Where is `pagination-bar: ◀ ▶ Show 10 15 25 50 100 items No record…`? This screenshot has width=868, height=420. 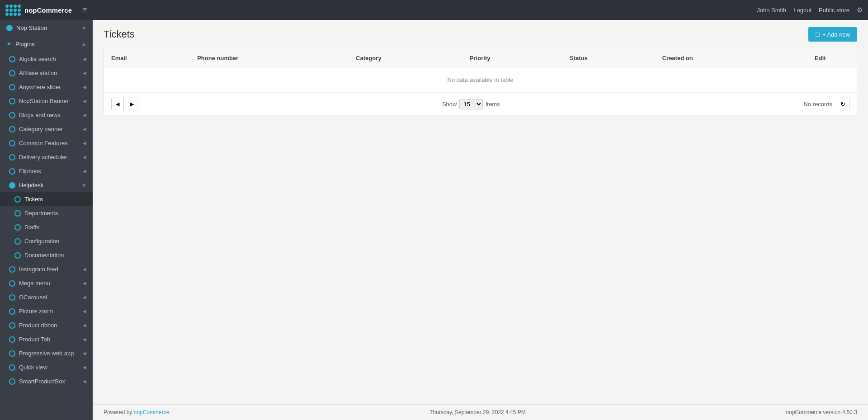
pagination-bar: ◀ ▶ Show 10 15 25 50 100 items No record… is located at coordinates (480, 104).